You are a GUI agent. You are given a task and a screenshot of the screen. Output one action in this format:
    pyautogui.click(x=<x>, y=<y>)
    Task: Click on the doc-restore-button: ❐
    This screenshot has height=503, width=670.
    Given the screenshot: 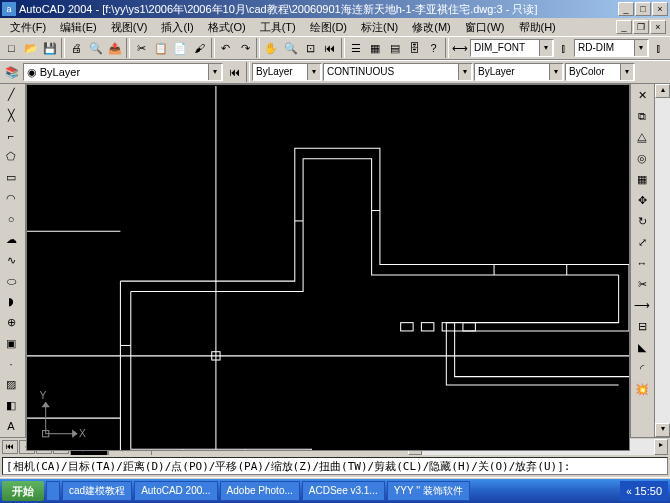 What is the action you would take?
    pyautogui.click(x=641, y=27)
    